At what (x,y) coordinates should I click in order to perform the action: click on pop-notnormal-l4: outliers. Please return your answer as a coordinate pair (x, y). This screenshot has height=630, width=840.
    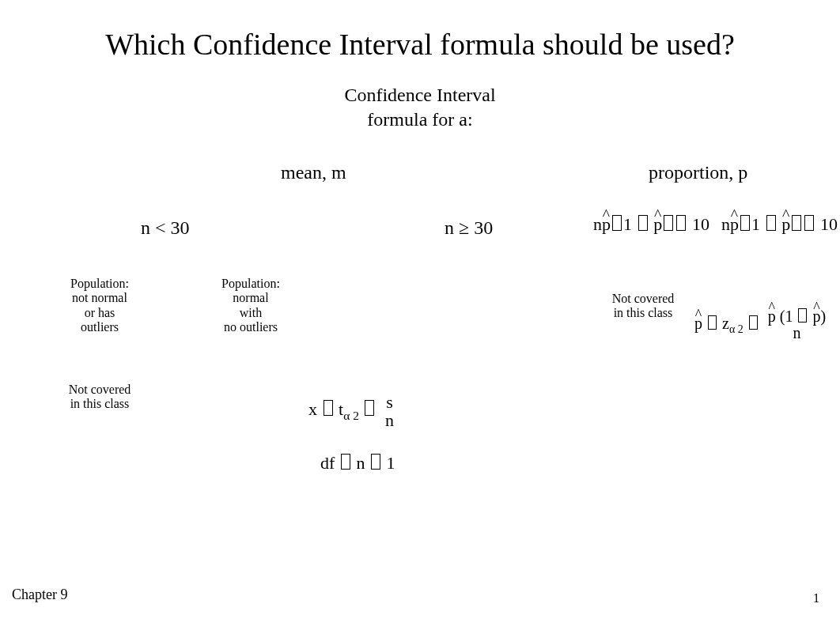
    Looking at the image, I should click on (100, 327).